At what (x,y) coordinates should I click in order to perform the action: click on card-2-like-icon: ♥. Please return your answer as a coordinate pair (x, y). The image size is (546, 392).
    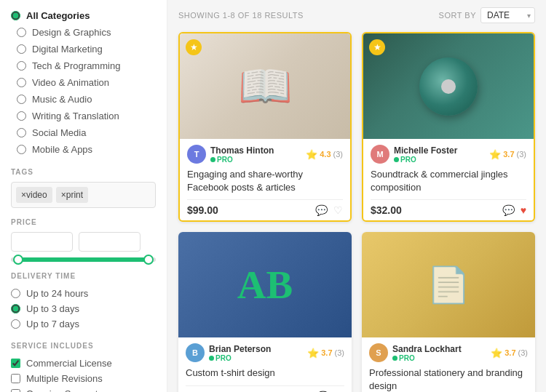
    Looking at the image, I should click on (523, 210).